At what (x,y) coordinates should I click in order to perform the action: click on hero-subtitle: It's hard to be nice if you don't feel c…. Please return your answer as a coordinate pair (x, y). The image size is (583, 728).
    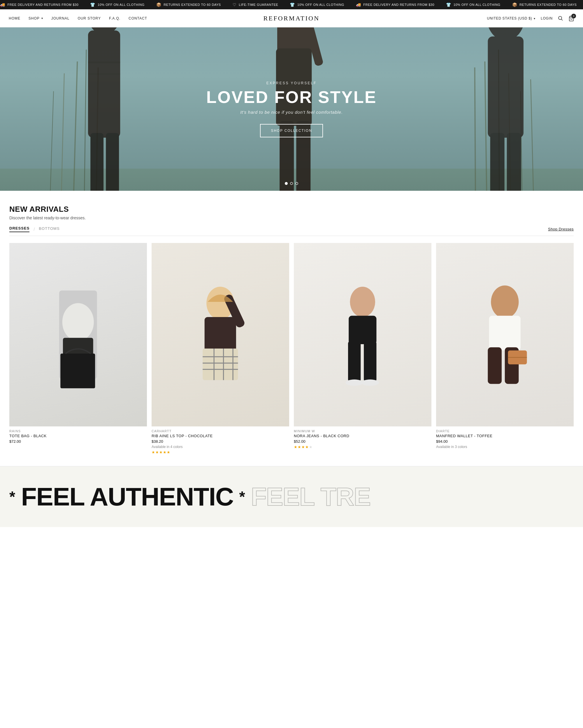
    Looking at the image, I should click on (292, 112).